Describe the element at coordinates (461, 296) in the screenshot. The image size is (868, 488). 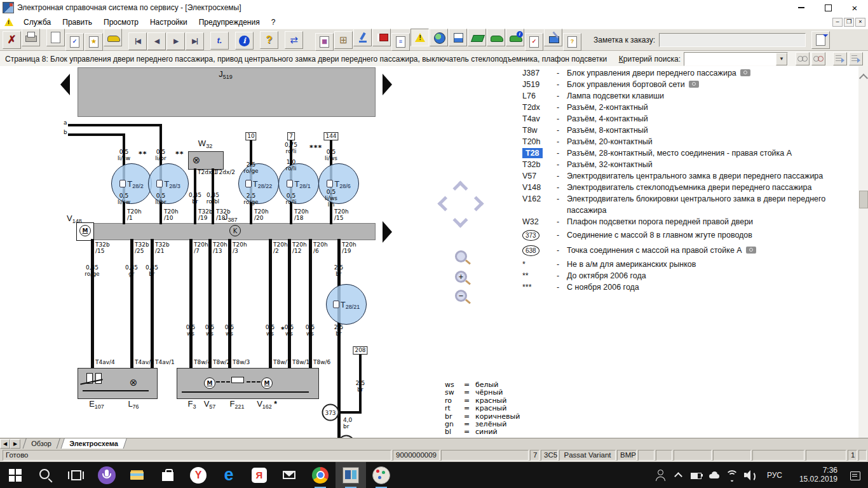
I see `zoom-out-icon: −` at that location.